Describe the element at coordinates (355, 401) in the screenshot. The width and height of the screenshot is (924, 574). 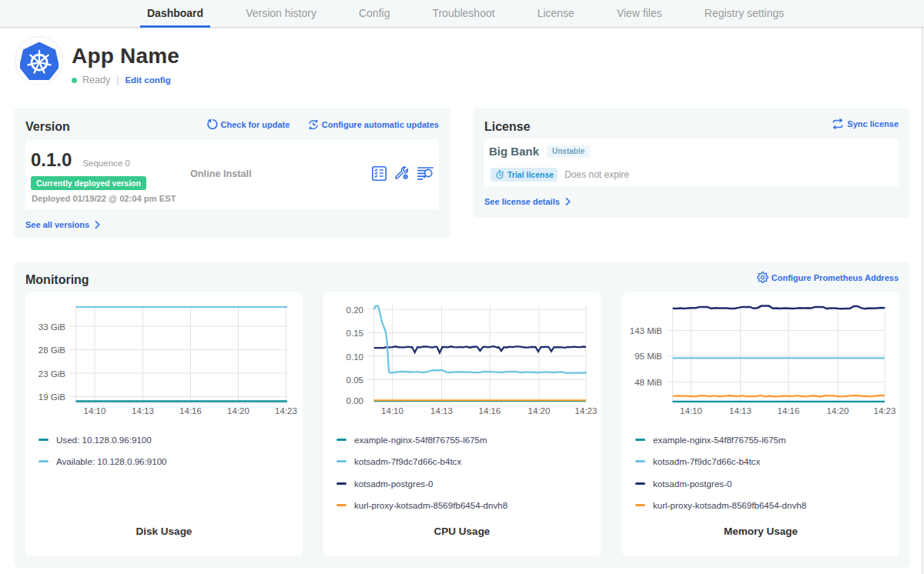
I see `svg-text: 0.00` at that location.